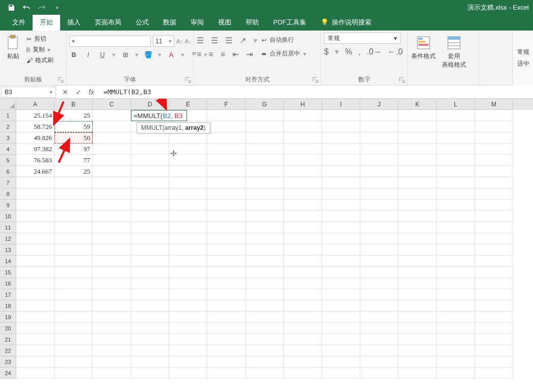 The width and height of the screenshot is (533, 392). Describe the element at coordinates (359, 52) in the screenshot. I see `comma-icon: ,` at that location.